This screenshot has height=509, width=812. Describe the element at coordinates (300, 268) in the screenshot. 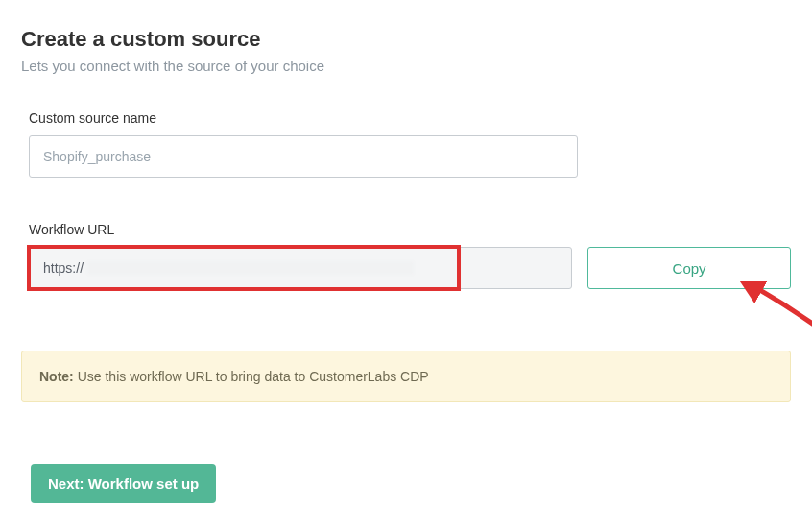

I see `workflow-url-field: https://` at that location.